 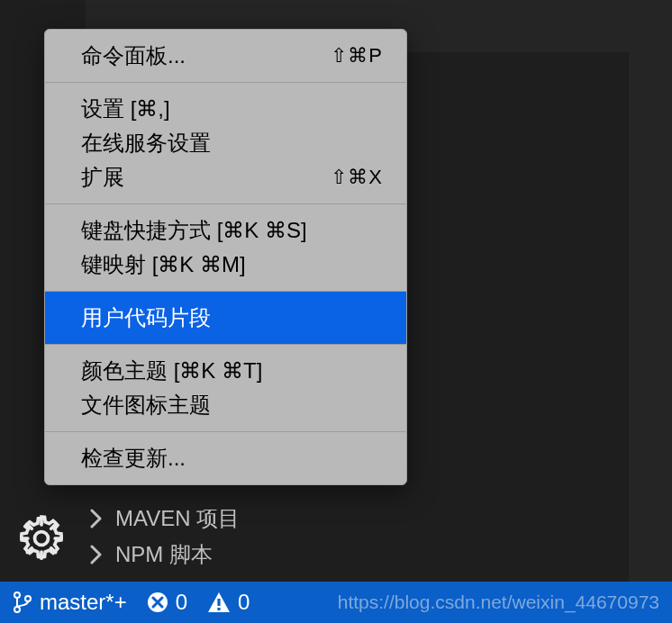 What do you see at coordinates (168, 602) in the screenshot?
I see `status-errors: 0` at bounding box center [168, 602].